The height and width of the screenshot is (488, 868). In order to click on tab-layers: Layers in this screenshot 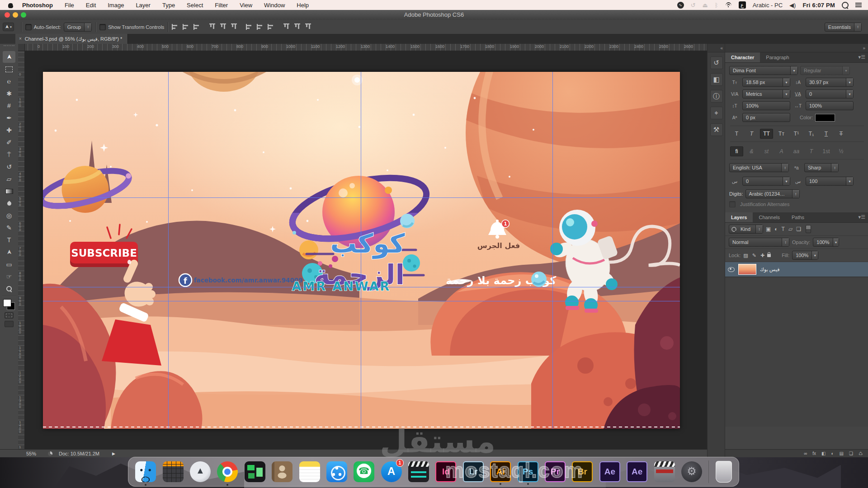, I will do `click(739, 217)`.